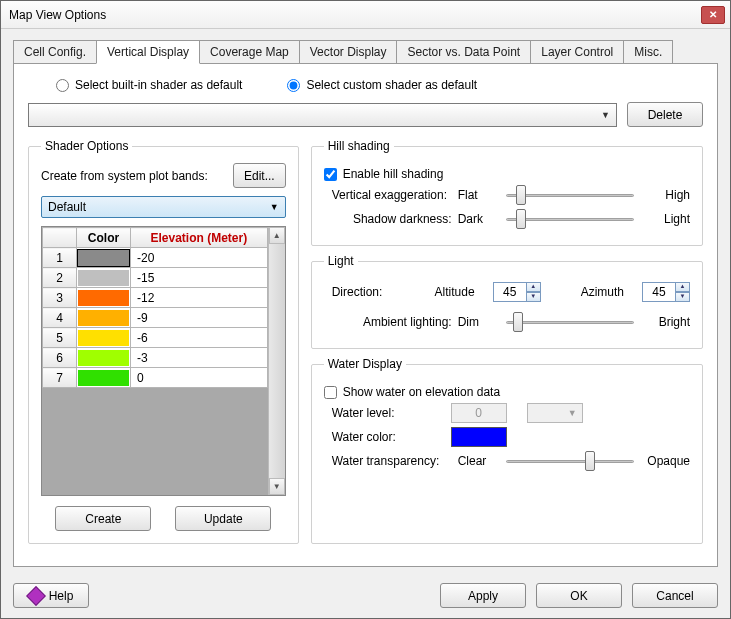 This screenshot has height=619, width=731. What do you see at coordinates (51, 596) in the screenshot?
I see `help-button: Help` at bounding box center [51, 596].